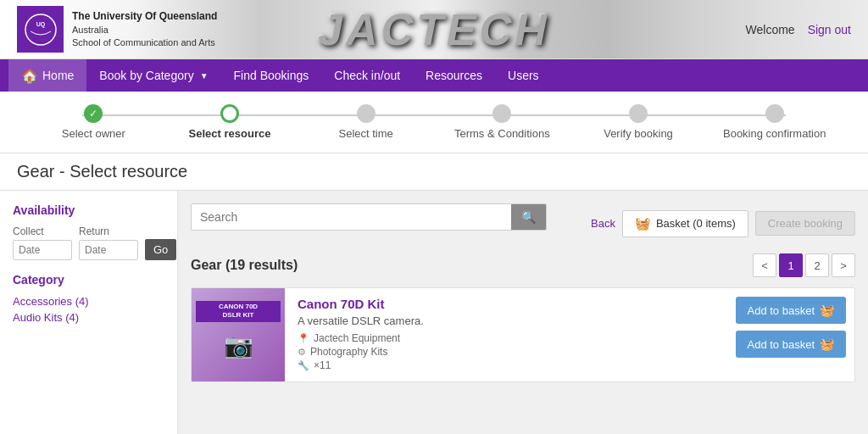 The width and height of the screenshot is (868, 434). Describe the element at coordinates (244, 265) in the screenshot. I see `results-count: Gear (19 results)` at that location.